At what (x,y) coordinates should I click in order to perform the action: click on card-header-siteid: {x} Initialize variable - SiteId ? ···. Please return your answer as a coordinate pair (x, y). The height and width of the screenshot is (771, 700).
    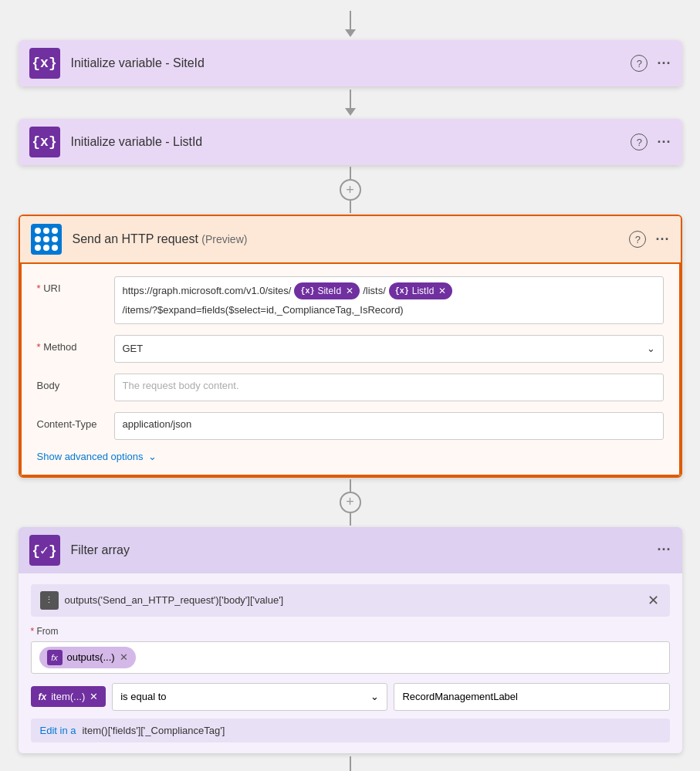
    Looking at the image, I should click on (350, 63).